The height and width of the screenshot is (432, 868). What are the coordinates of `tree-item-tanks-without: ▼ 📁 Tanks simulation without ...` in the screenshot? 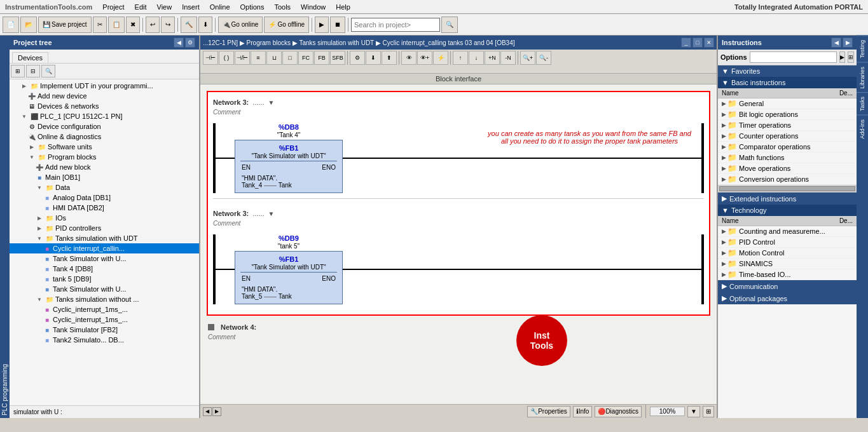 It's located at (104, 299).